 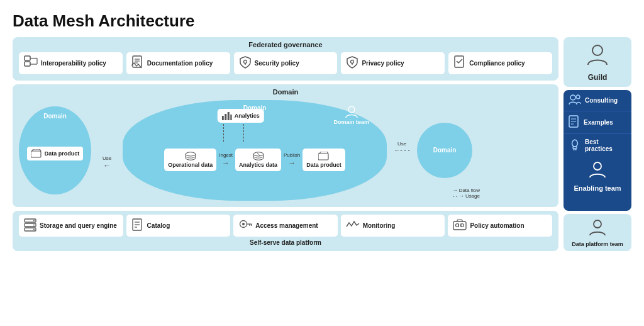 I want to click on big-domain-oval: Domain Analytics Domain team, so click(x=255, y=150).